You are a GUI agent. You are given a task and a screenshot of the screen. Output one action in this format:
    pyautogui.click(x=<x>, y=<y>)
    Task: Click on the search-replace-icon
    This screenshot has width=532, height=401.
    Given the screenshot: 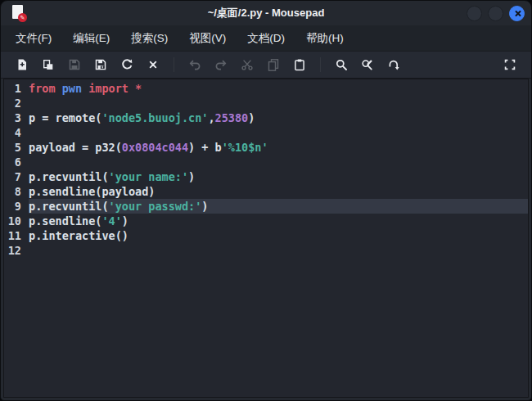 What is the action you would take?
    pyautogui.click(x=367, y=65)
    